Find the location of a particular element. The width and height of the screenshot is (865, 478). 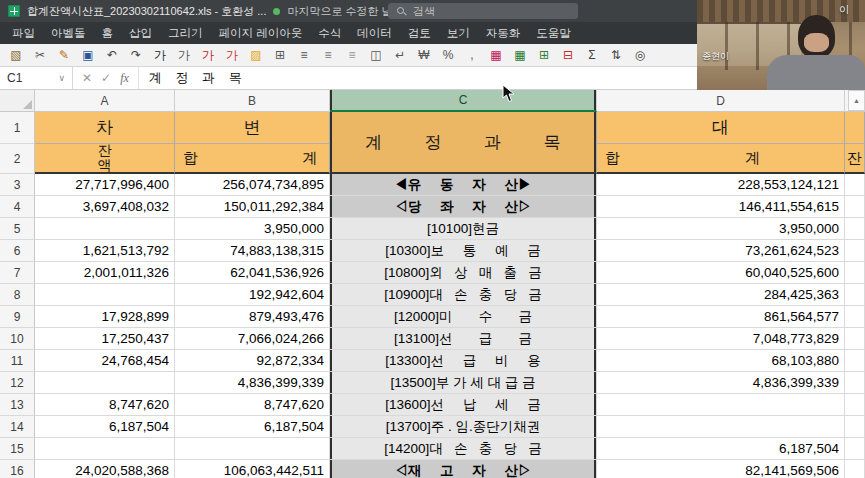

align-left-icon: ≡ is located at coordinates (304, 55).